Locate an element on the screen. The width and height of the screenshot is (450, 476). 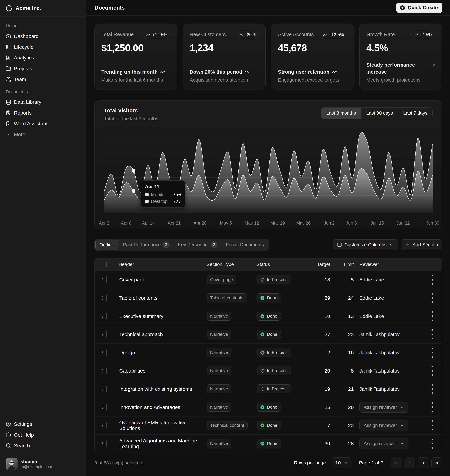
stat-value: $1,250.00 is located at coordinates (136, 48).